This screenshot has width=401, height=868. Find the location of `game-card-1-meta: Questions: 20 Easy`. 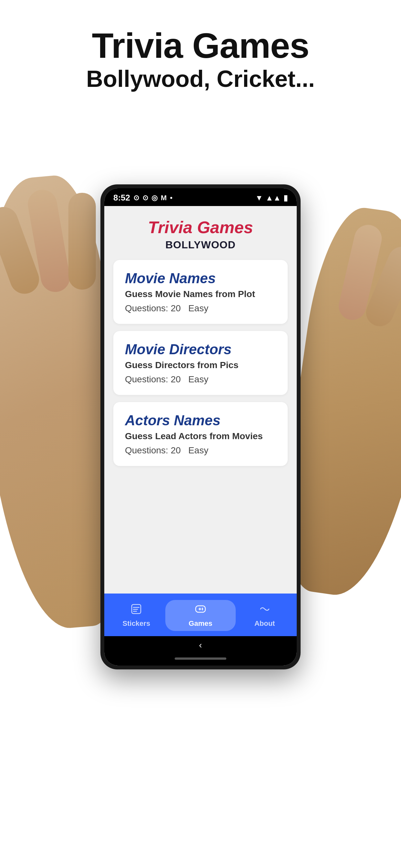

game-card-1-meta: Questions: 20 Easy is located at coordinates (201, 309).